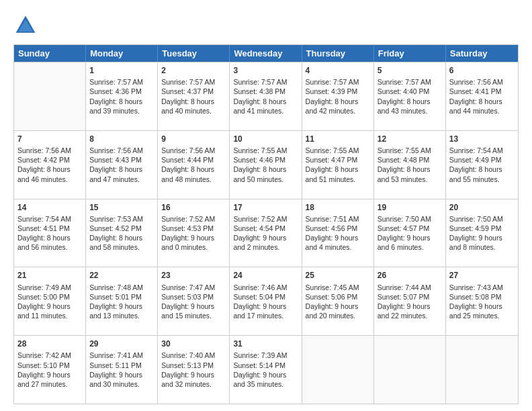 The image size is (532, 411). Describe the element at coordinates (410, 208) in the screenshot. I see `day-number: 19` at that location.